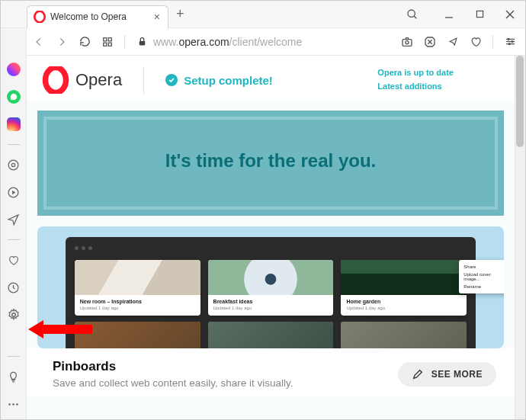 The image size is (526, 420). Describe the element at coordinates (14, 220) in the screenshot. I see `flow-send-icon` at that location.